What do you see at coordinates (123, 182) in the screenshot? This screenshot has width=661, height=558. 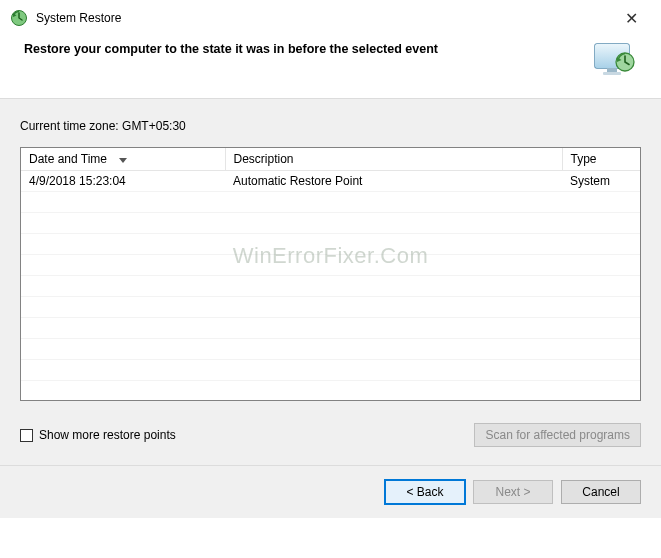 I see `cell-datetime: 4/9/2018 15:23:04` at bounding box center [123, 182].